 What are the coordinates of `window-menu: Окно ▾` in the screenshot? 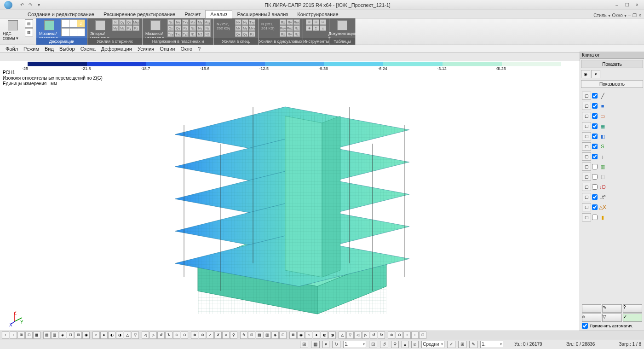 It's located at (619, 16).